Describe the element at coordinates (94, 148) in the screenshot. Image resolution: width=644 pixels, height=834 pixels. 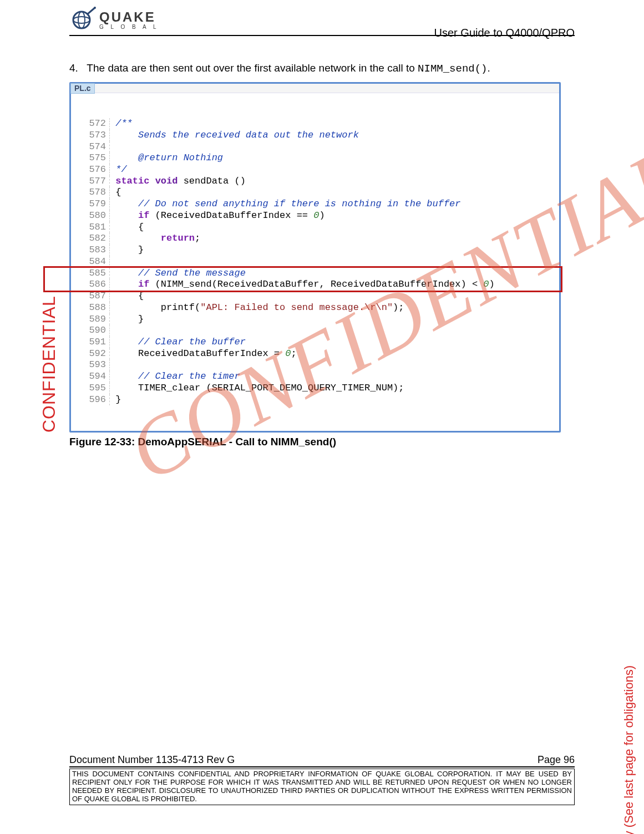
I see `line-number: 574` at that location.